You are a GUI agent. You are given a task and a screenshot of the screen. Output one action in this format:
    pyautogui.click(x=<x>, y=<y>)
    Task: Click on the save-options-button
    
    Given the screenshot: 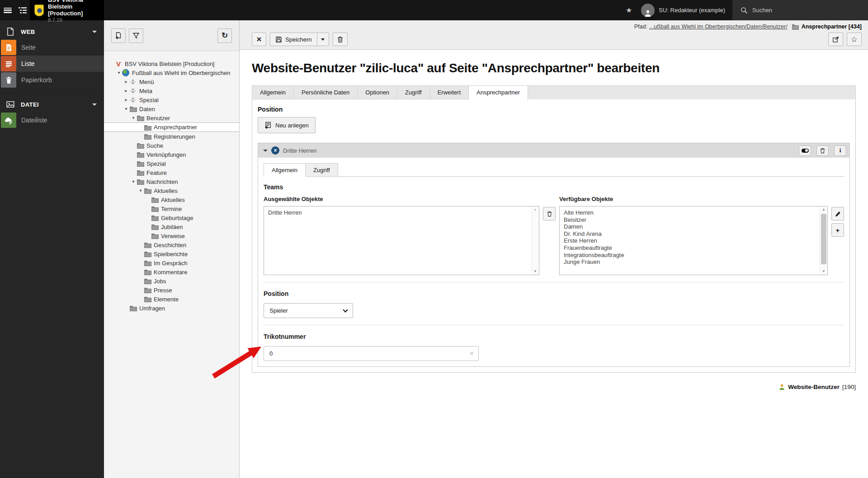 What is the action you would take?
    pyautogui.click(x=323, y=39)
    